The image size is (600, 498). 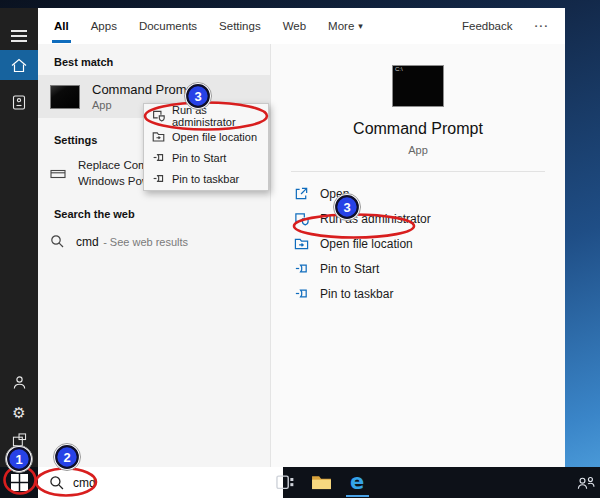 I want to click on more-label: More, so click(x=341, y=26).